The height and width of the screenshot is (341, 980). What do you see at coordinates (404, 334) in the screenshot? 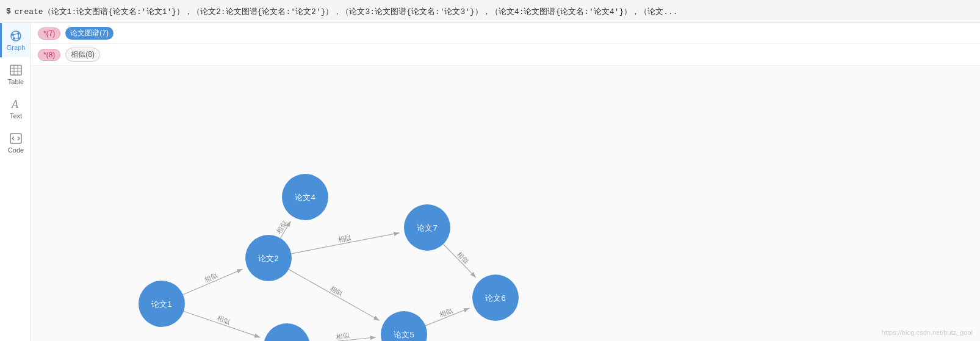
I see `svg-text: 论文5` at bounding box center [404, 334].